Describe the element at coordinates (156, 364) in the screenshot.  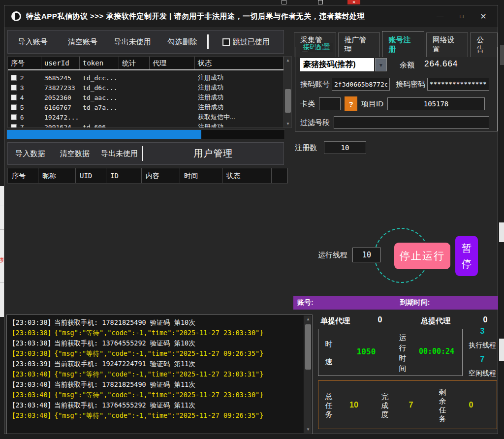
I see `log-line: 【23:03:39】当前获取手机: 19247224791 验证码 第11次` at that location.